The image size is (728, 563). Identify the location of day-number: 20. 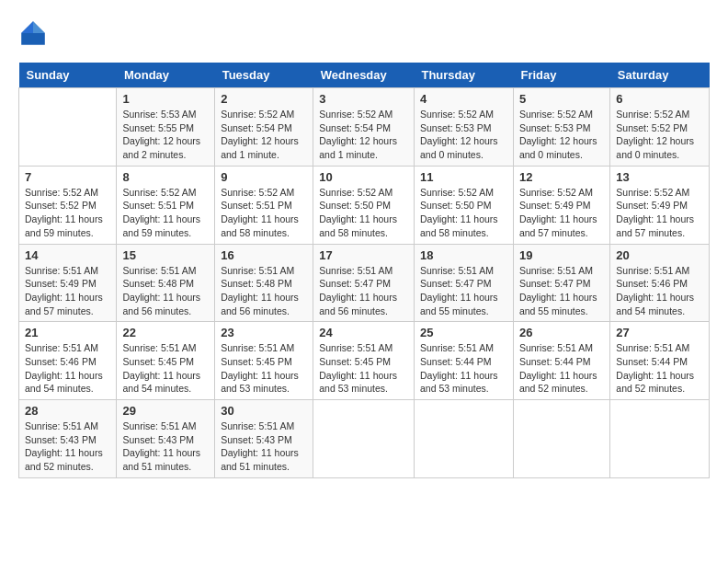
(660, 256).